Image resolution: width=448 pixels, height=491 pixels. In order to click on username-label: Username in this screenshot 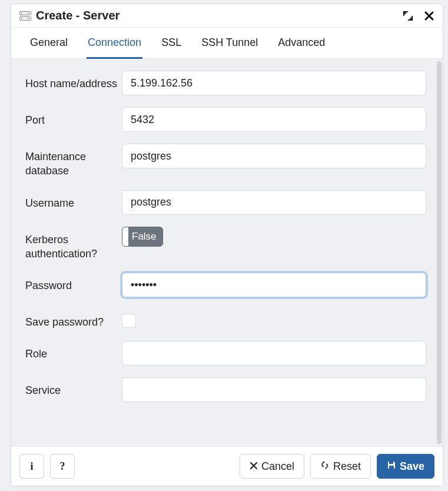, I will do `click(69, 200)`.